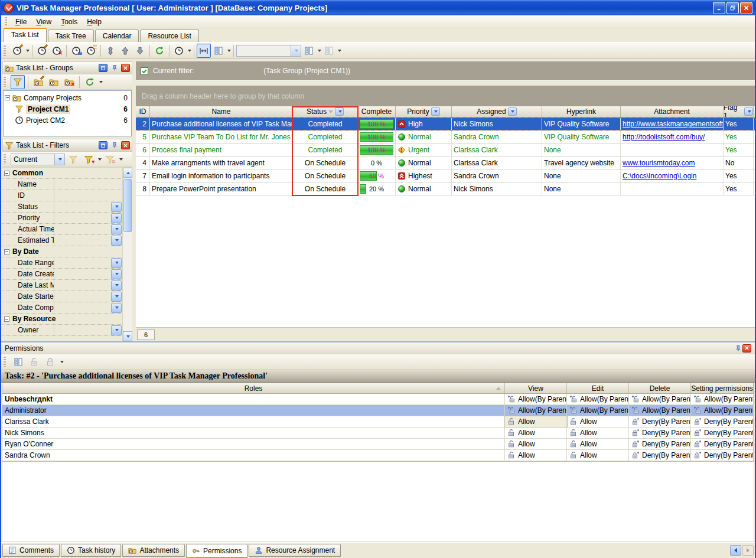 The image size is (756, 558). Describe the element at coordinates (378, 411) in the screenshot. I see `permission-row-selected: Administrator Allow(By Parent) Allow(By …` at that location.